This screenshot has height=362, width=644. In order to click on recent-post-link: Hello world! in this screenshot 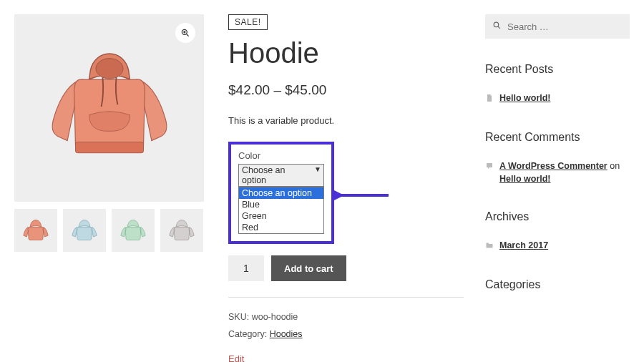, I will do `click(525, 99)`.